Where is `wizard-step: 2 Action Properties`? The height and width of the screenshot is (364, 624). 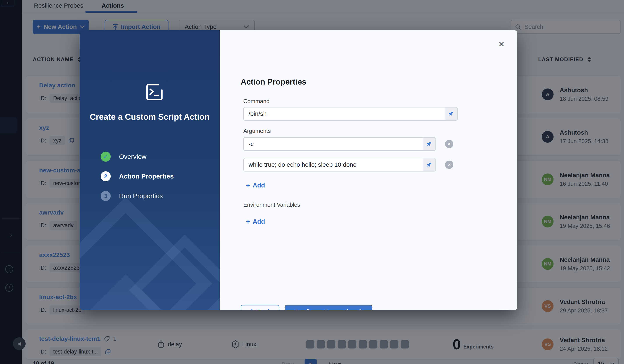
wizard-step: 2 Action Properties is located at coordinates (137, 176).